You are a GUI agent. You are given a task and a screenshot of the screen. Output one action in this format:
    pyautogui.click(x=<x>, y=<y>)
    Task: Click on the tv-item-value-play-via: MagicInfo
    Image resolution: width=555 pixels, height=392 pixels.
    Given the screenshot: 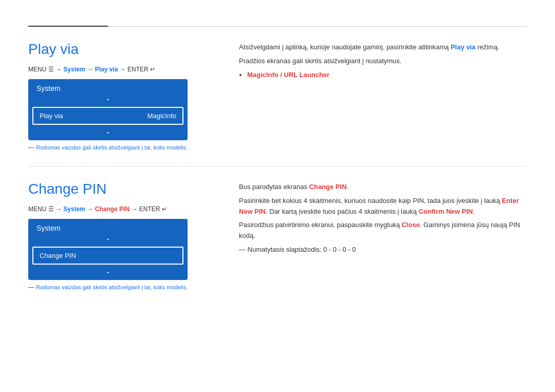 What is the action you would take?
    pyautogui.click(x=162, y=116)
    